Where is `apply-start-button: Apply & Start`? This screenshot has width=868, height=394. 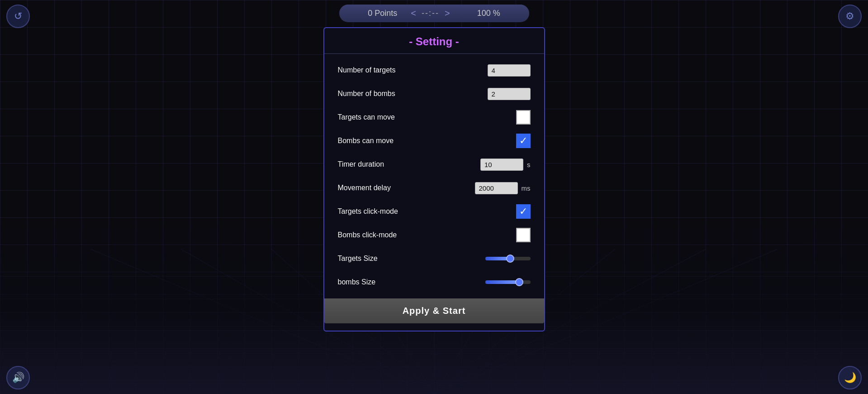 apply-start-button: Apply & Start is located at coordinates (434, 311).